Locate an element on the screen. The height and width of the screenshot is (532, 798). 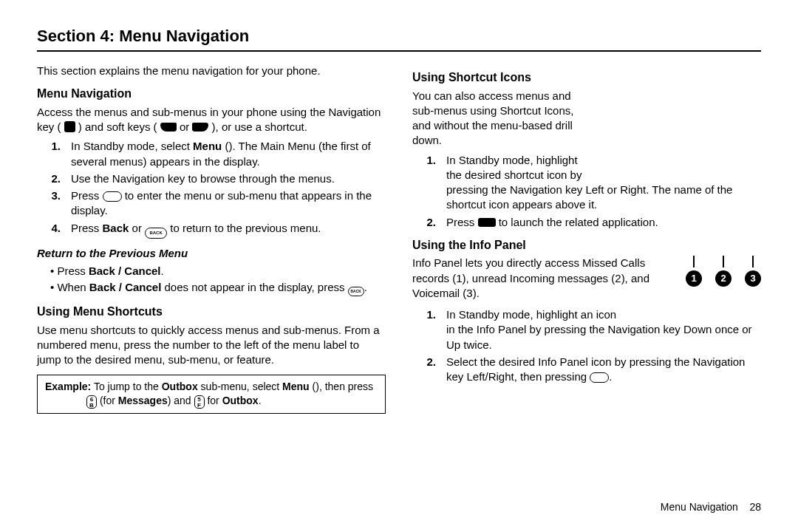
callout-2: 2 is located at coordinates (723, 271).